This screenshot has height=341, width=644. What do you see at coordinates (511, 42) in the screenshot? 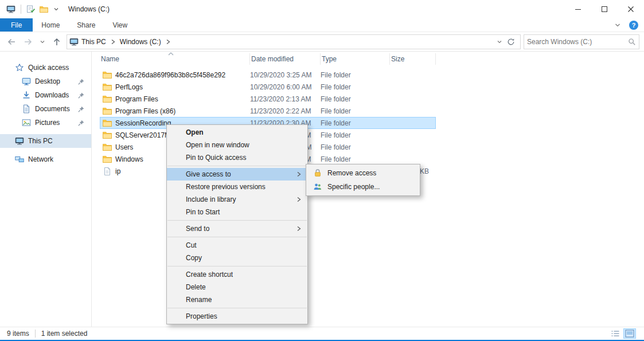
I see `refresh-button` at bounding box center [511, 42].